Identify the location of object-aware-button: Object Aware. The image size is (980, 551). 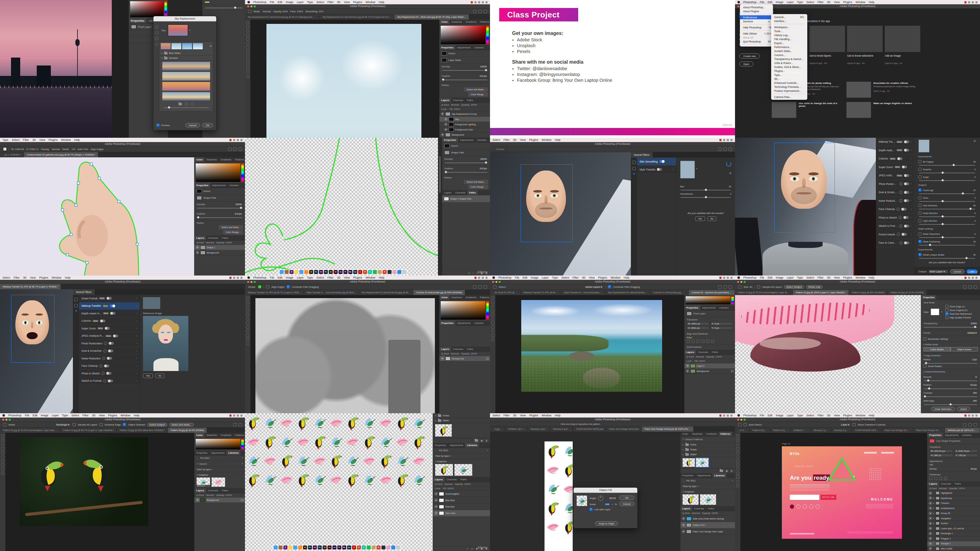
(964, 349).